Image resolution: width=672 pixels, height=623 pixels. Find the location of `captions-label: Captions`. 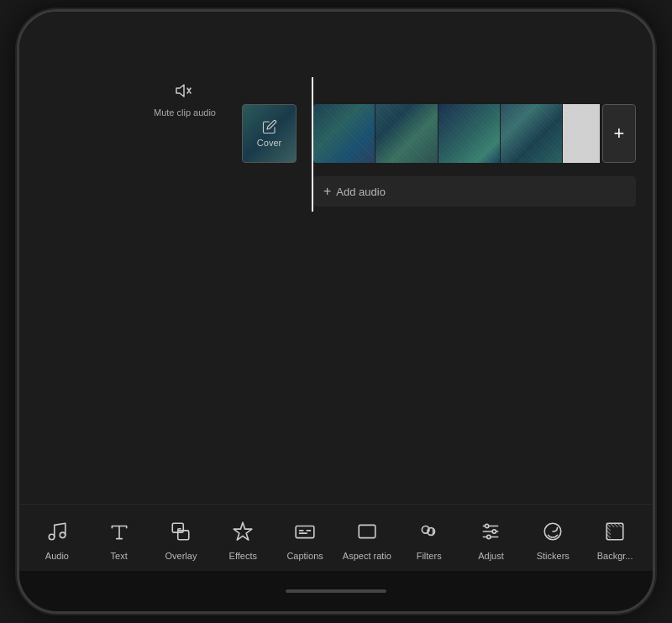

captions-label: Captions is located at coordinates (304, 556).